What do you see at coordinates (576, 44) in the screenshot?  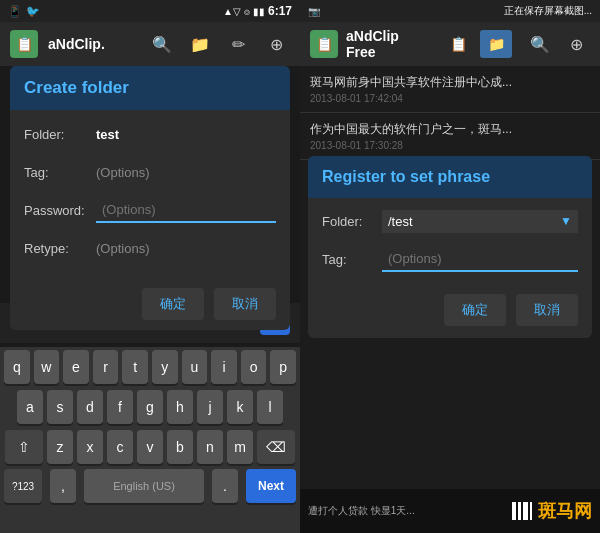 I see `right-add-icon: ⊕` at bounding box center [576, 44].